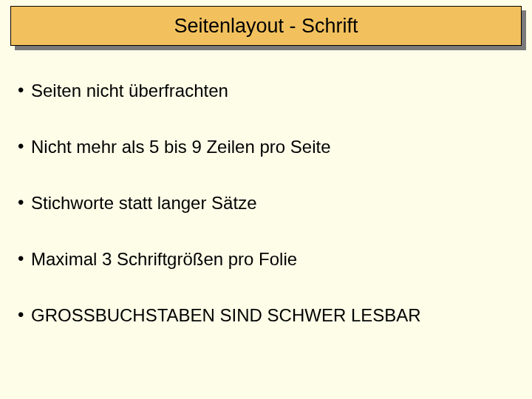  What do you see at coordinates (268, 147) in the screenshot?
I see `bullet-text: Nicht mehr als 5 bis 9 Zeilen pro Seite` at bounding box center [268, 147].